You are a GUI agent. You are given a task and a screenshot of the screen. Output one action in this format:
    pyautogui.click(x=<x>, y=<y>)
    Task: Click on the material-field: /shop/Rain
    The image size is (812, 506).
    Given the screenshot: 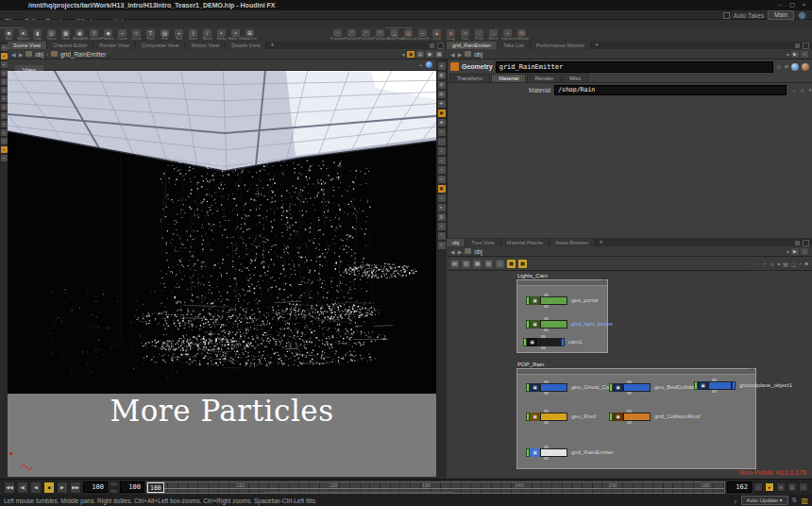 What is the action you would take?
    pyautogui.click(x=670, y=91)
    